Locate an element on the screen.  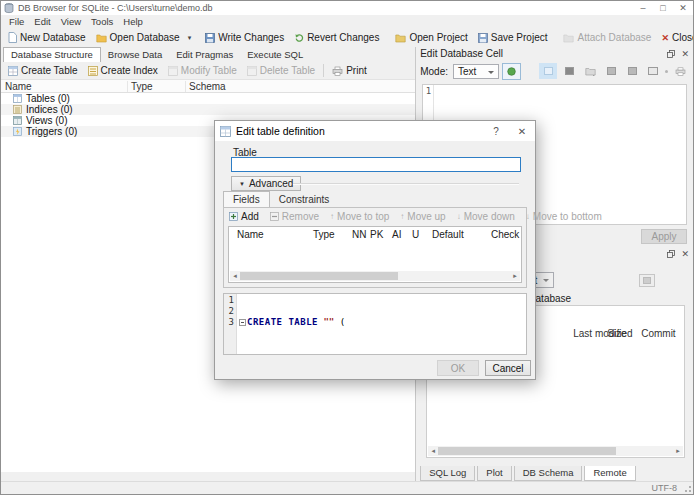
cancel-button: Cancel is located at coordinates (508, 368).